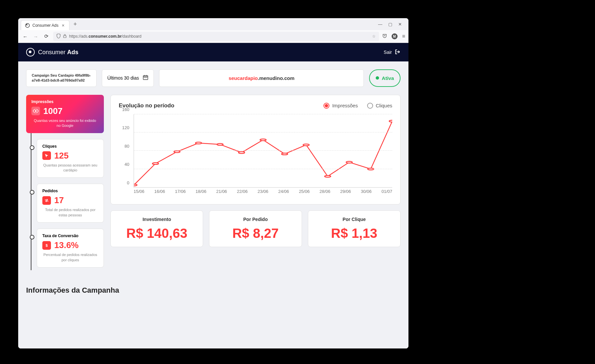 The height and width of the screenshot is (364, 595). I want to click on nav-forward-icon: →, so click(36, 36).